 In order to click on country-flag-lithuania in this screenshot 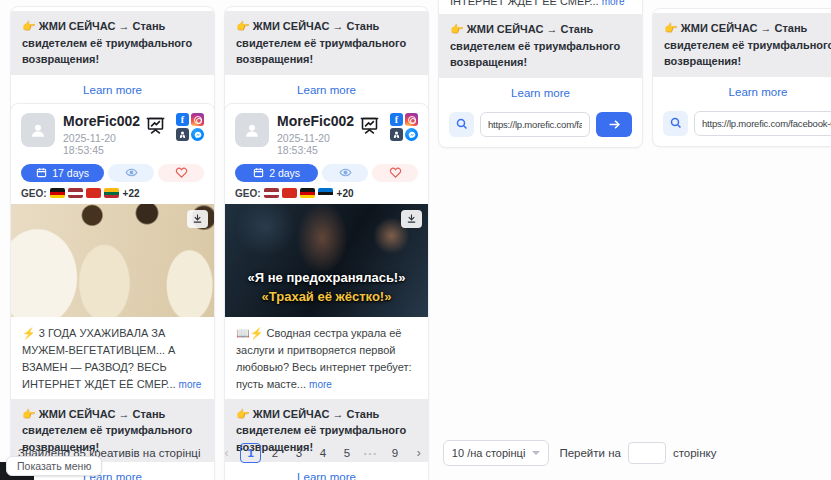, I will do `click(112, 193)`.